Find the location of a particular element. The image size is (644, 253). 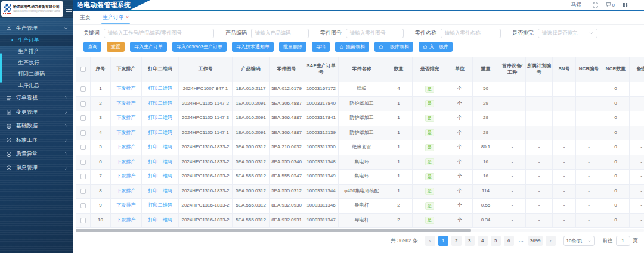

sidebar-subitem-process-summary: 工序汇总 is located at coordinates (37, 86).